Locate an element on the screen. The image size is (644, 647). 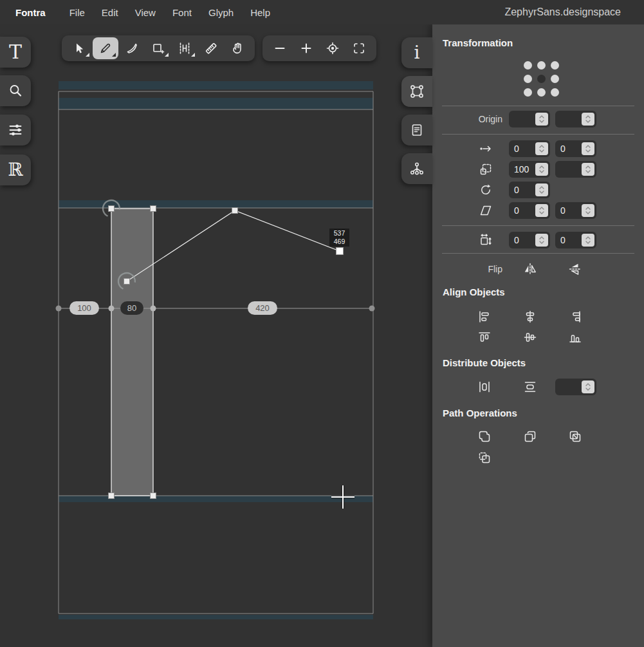
origin-label: Origin is located at coordinates (467, 119).